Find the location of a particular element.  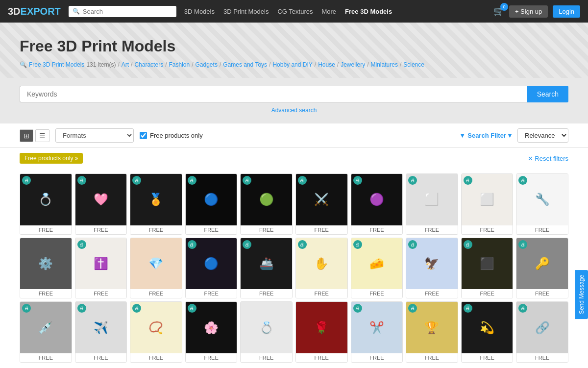

cat-fashion: Fashion is located at coordinates (179, 65).